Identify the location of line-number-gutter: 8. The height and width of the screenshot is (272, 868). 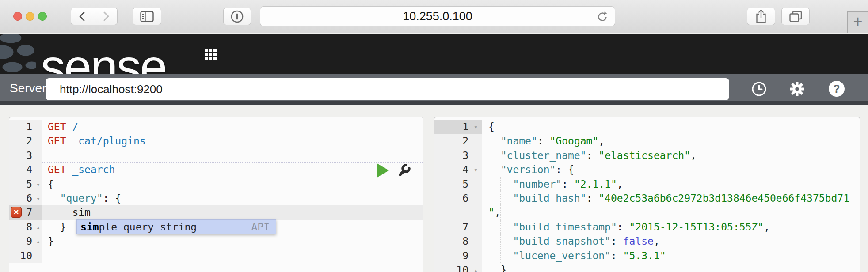
(458, 241).